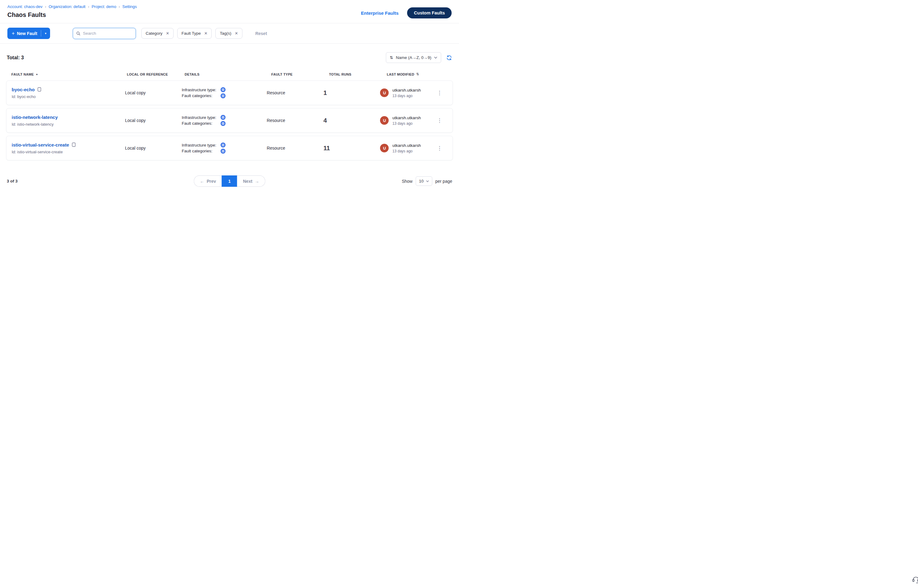 The height and width of the screenshot is (588, 918). I want to click on column-label: LOCAL OR REFERENCE, so click(147, 74).